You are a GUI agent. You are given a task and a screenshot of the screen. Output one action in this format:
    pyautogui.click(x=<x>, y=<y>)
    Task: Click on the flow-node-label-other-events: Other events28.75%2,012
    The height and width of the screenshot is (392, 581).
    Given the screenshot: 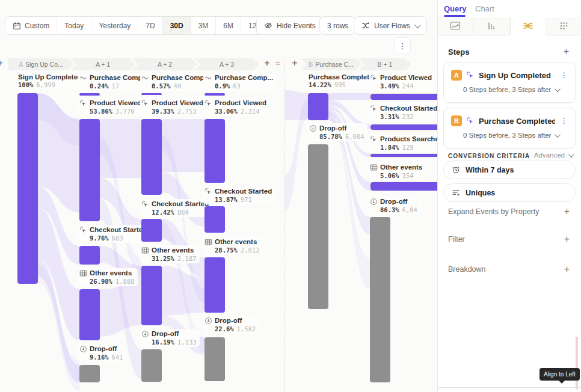 What is the action you would take?
    pyautogui.click(x=233, y=246)
    